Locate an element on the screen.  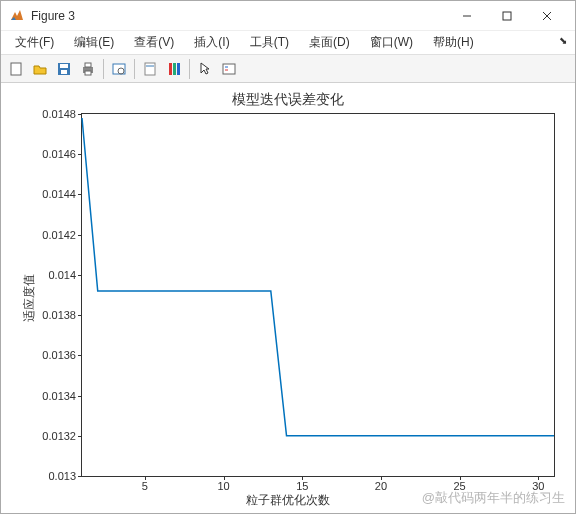
matlab-icon is located at coordinates (17, 16).